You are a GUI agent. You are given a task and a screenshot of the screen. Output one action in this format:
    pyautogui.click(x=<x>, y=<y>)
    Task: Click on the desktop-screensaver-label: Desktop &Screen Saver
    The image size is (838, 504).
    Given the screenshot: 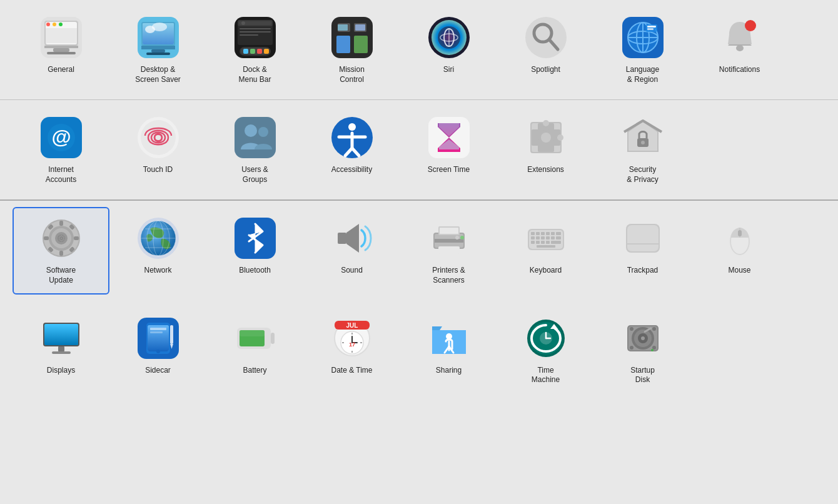 What is the action you would take?
    pyautogui.click(x=158, y=75)
    